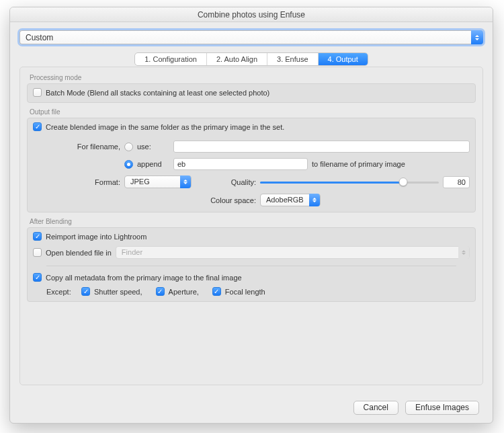  Describe the element at coordinates (140, 182) in the screenshot. I see `format-value: JPEG` at that location.